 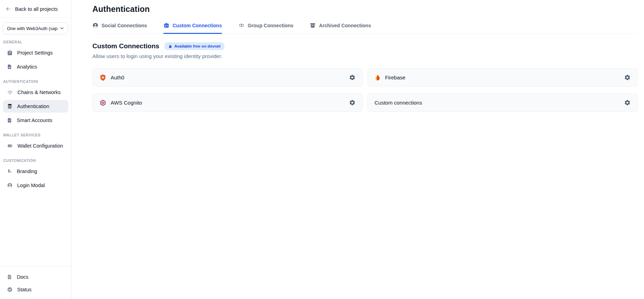 What do you see at coordinates (103, 78) in the screenshot?
I see `auth0-logo-icon` at bounding box center [103, 78].